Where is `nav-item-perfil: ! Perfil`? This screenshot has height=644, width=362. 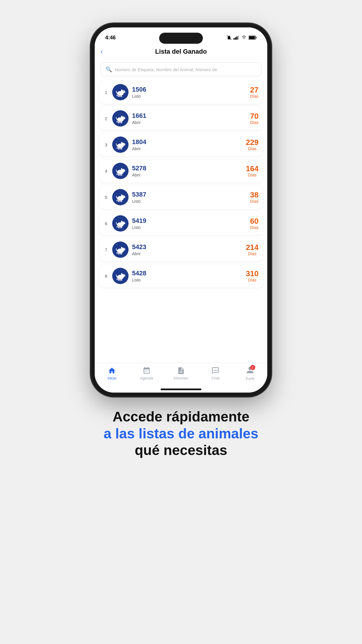
nav-item-perfil: ! Perfil is located at coordinates (250, 373).